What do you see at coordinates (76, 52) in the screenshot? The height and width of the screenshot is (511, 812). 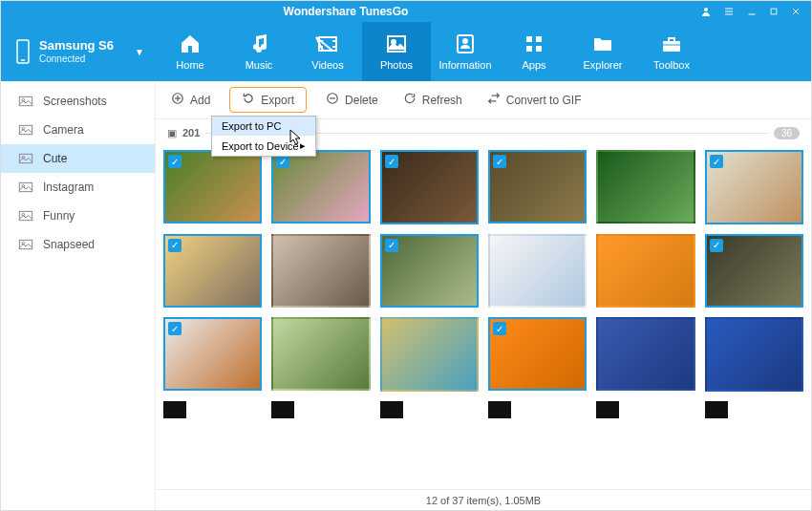 I see `device-info: Samsung S6 Connected` at bounding box center [76, 52].